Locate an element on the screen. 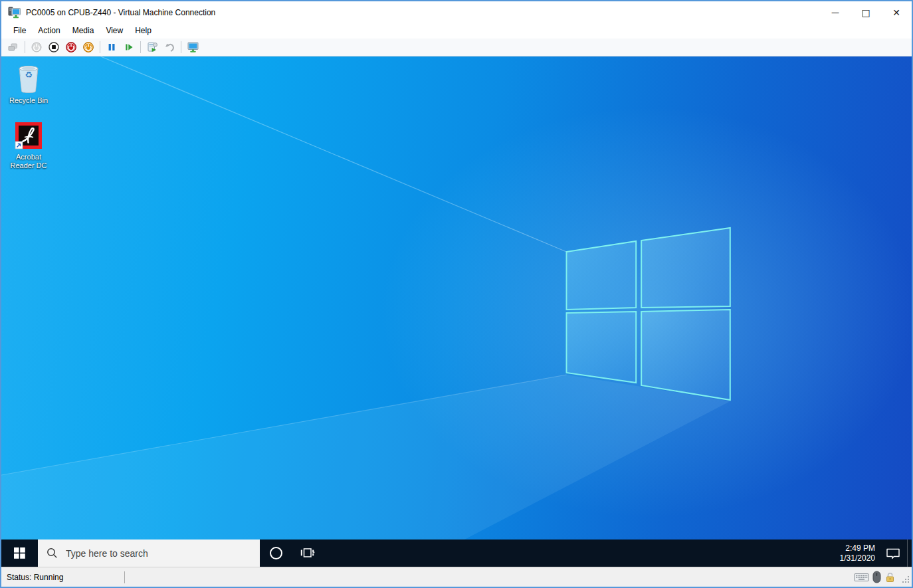  start-vm-button is located at coordinates (37, 47).